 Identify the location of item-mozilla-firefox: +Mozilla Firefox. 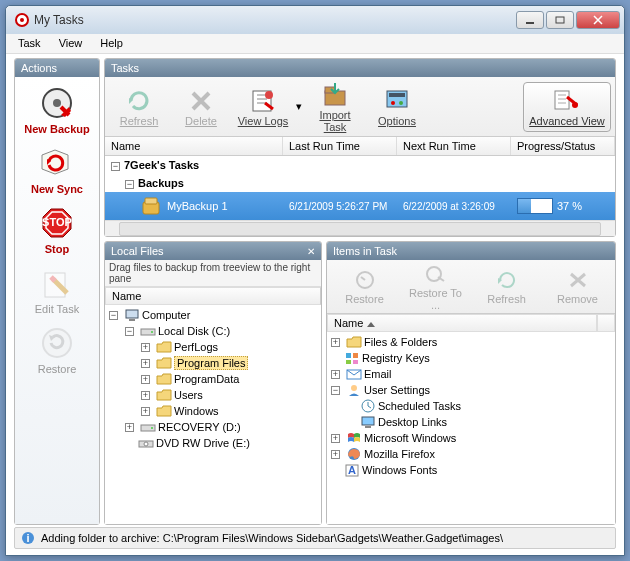
(471, 454).